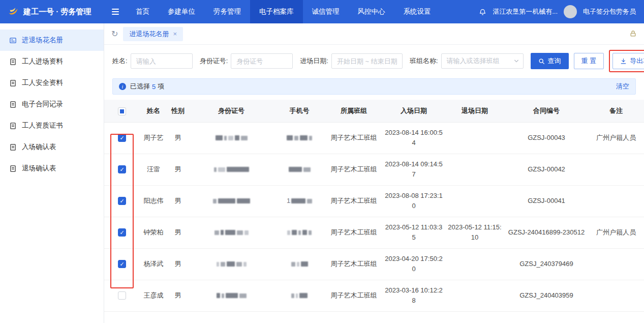 The height and width of the screenshot is (323, 644). What do you see at coordinates (43, 83) in the screenshot?
I see `sidebar-item-label: 工人安全资料` at bounding box center [43, 83].